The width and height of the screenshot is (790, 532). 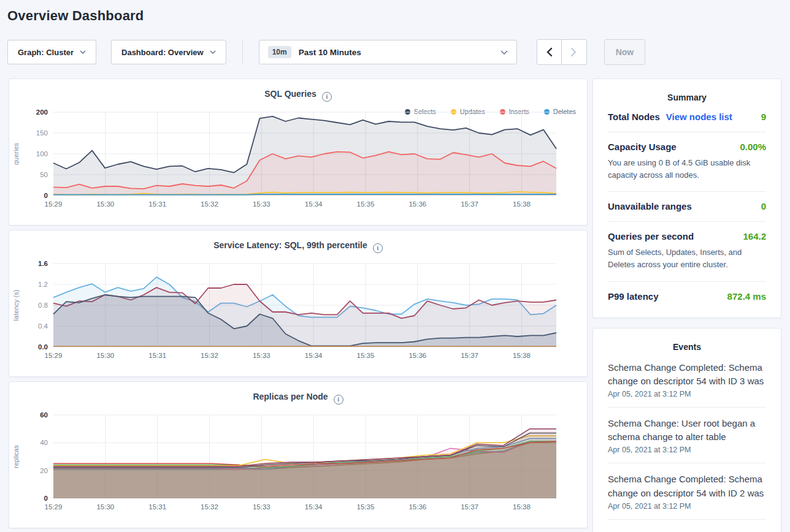 What do you see at coordinates (16, 457) in the screenshot?
I see `svg-text: replicas` at bounding box center [16, 457].